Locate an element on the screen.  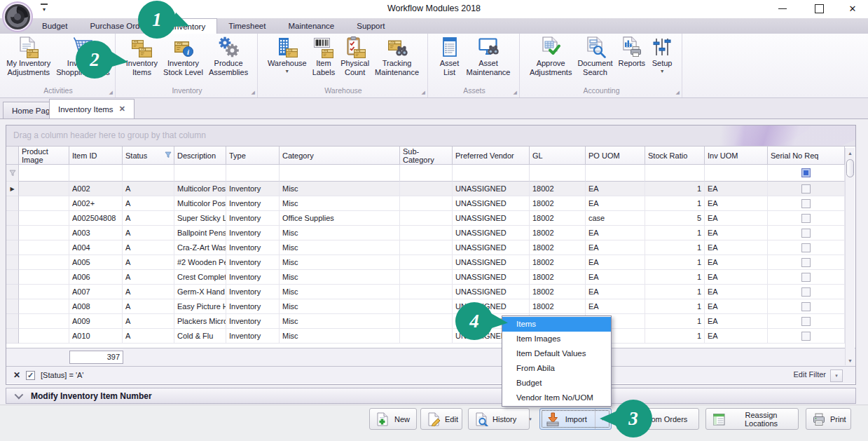
grid-row-A002+: A002+AMulticolor Post...InventoryMiscUNA… is located at coordinates (431, 203).